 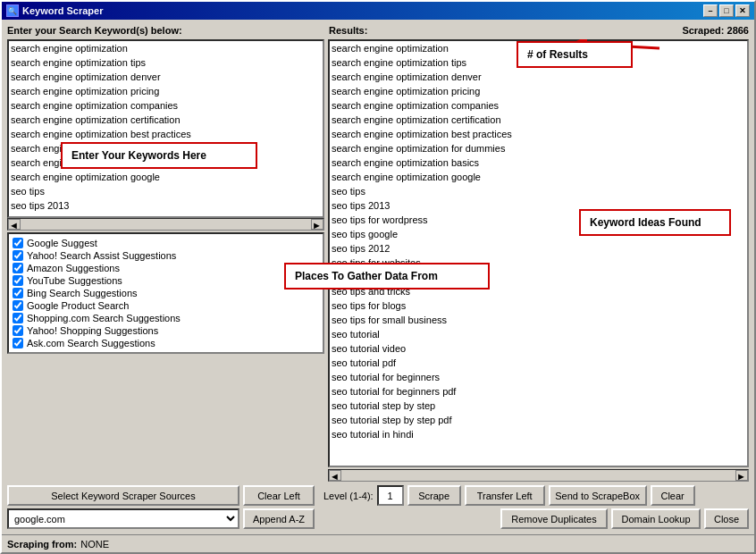 What do you see at coordinates (505, 495) in the screenshot?
I see `transfer-left-button: Transfer Left` at bounding box center [505, 495].